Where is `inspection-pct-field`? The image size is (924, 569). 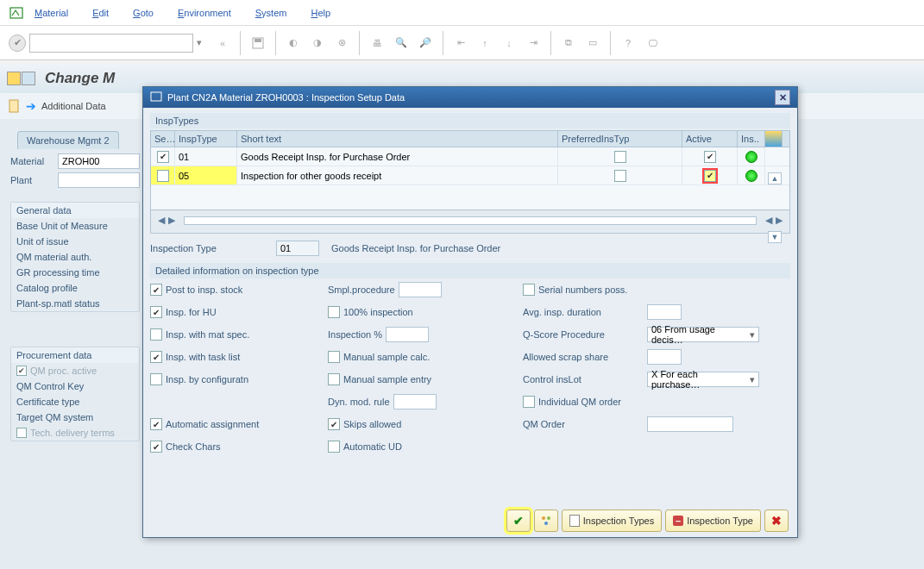 inspection-pct-field is located at coordinates (407, 335).